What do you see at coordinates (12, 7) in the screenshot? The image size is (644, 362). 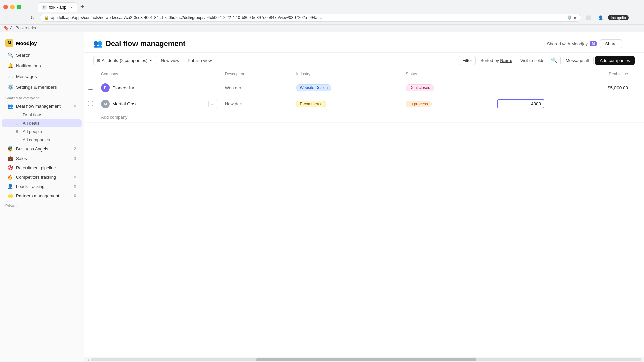 I see `btn-minimize: –` at bounding box center [12, 7].